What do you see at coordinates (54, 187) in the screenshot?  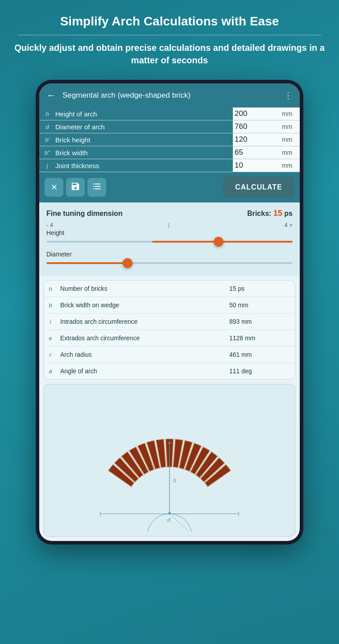 I see `cancel-icon: ✕` at bounding box center [54, 187].